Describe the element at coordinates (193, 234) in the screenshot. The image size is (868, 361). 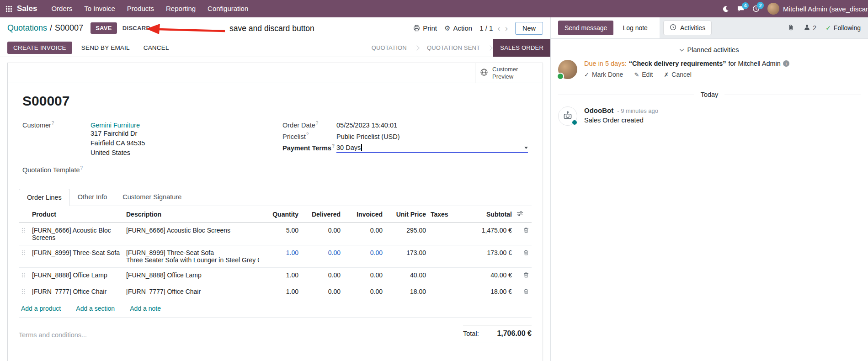
I see `cell-description: [FURN_6666] Acoustic Bloc Screens` at that location.